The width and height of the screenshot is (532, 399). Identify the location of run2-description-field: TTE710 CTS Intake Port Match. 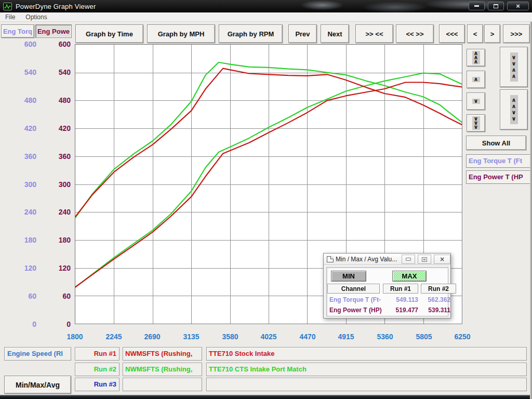
(367, 369).